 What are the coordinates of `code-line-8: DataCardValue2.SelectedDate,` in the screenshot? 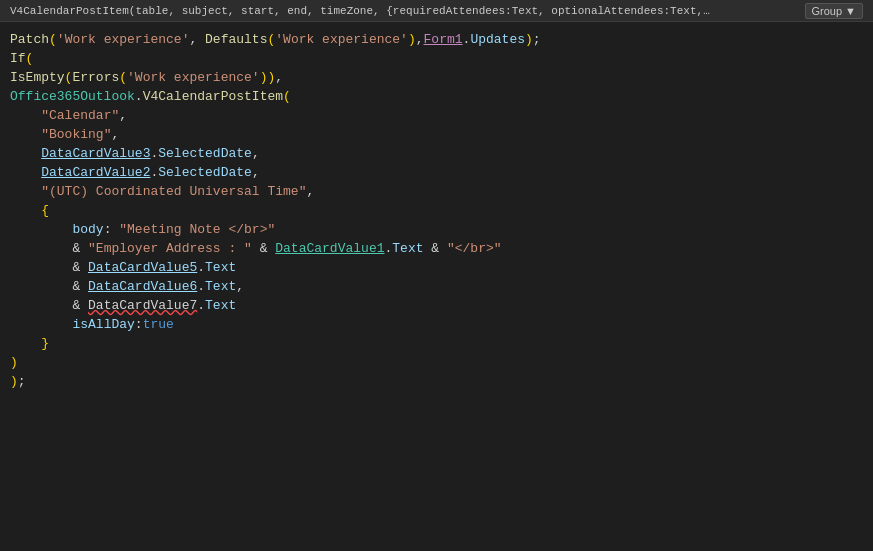 It's located at (436, 172).